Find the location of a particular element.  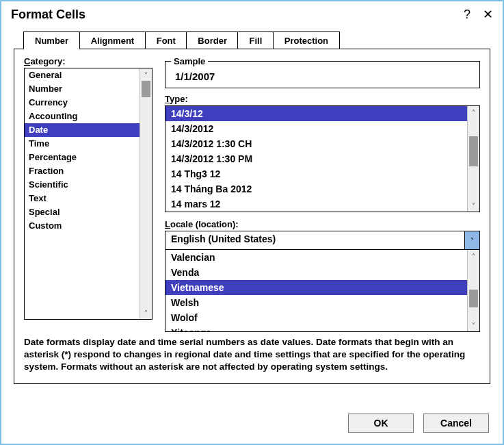

locale-label: Locale (location): is located at coordinates (323, 225).